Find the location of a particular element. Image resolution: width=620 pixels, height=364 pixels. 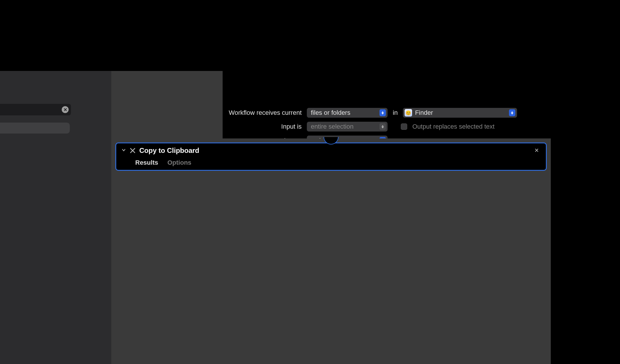

row-input-is: Input is entire selection Output replace… is located at coordinates (421, 127).